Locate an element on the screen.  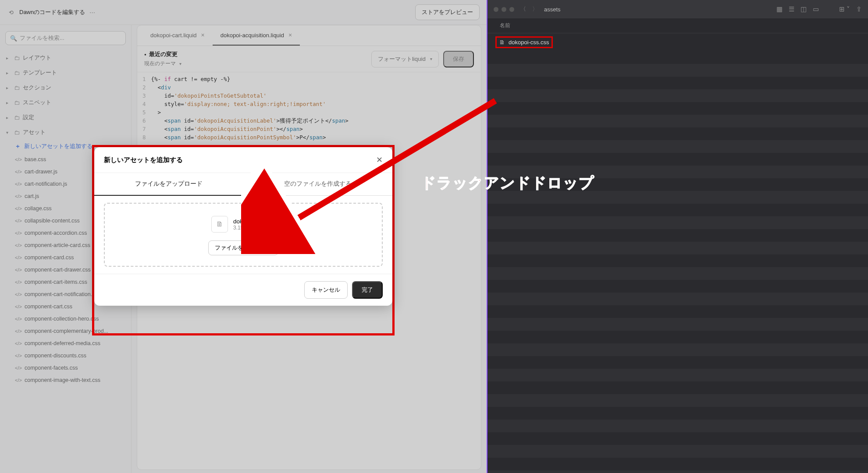
annotation-text: ドラックアンドドロップ is located at coordinates (508, 183).